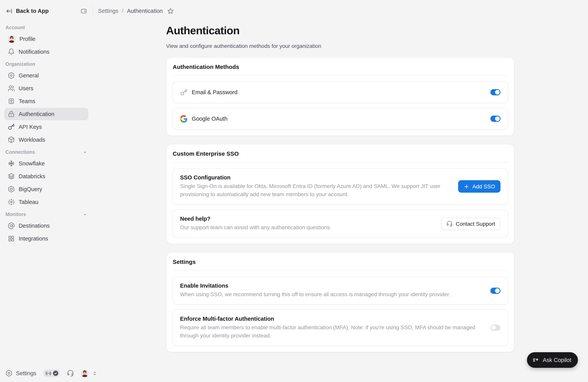 The image size is (588, 382). Describe the element at coordinates (294, 11) in the screenshot. I see `top-bar: Back to App Settings / Authentication` at that location.